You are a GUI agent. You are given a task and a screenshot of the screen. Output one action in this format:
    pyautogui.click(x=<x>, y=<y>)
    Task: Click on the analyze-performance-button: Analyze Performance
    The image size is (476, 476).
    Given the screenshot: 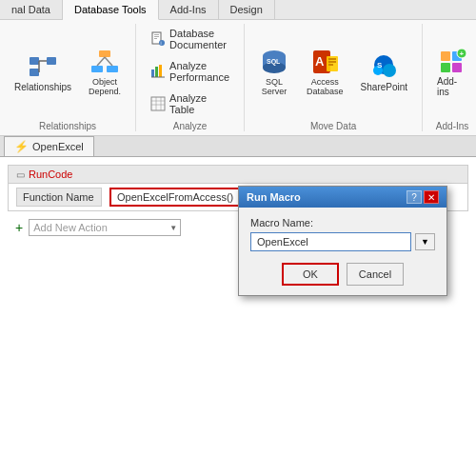 What is the action you would take?
    pyautogui.click(x=190, y=71)
    